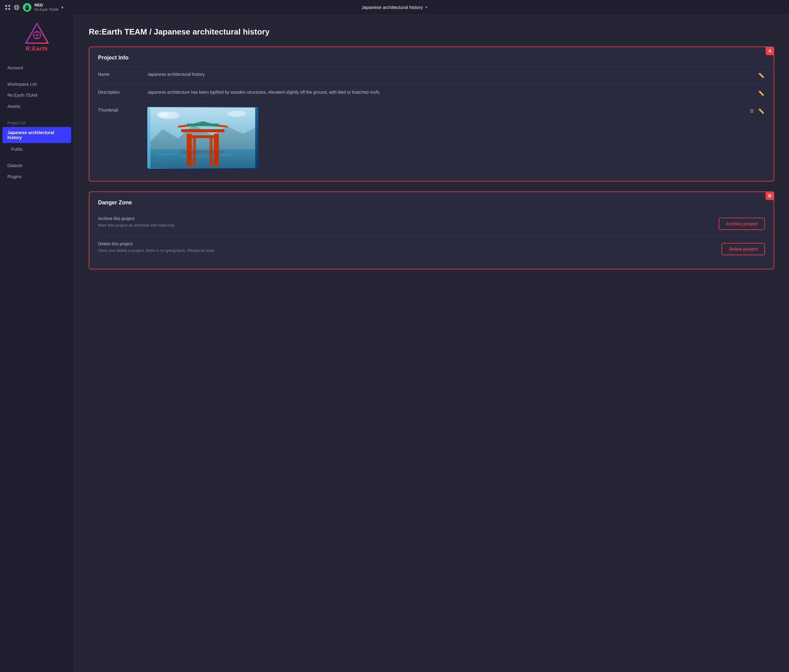  Describe the element at coordinates (123, 74) in the screenshot. I see `info-label-name: Name` at that location.